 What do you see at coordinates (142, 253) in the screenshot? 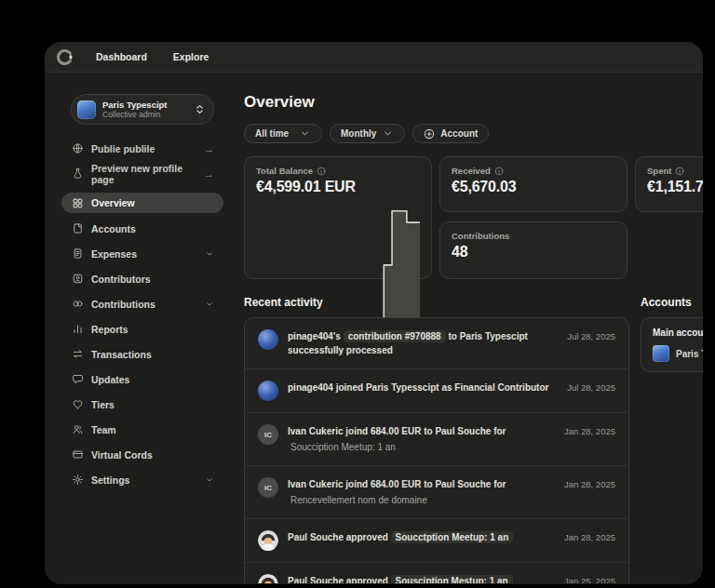
I see `sidebar-item-expenses: Expenses` at bounding box center [142, 253].